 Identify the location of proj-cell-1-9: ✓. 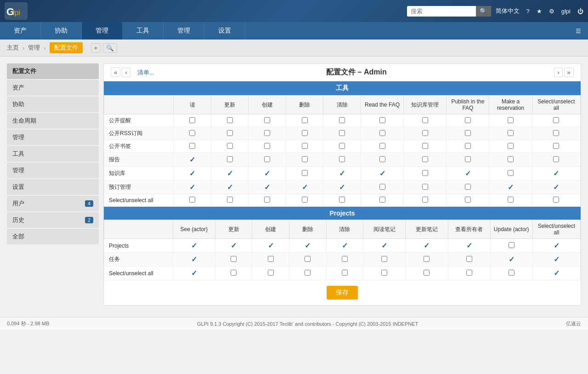
(556, 260).